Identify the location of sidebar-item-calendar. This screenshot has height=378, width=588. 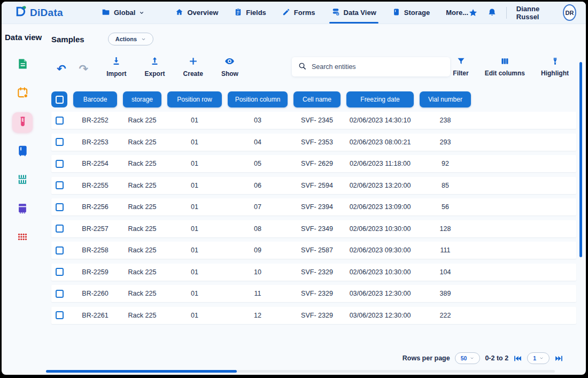
(22, 94).